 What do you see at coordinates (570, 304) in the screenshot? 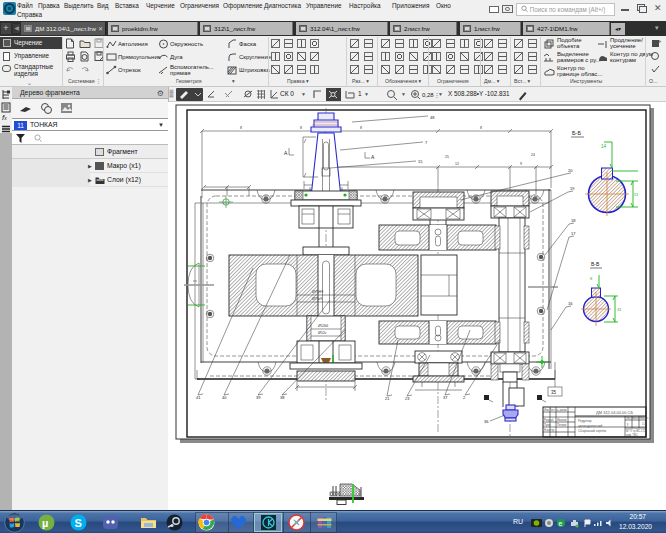
I see `svg-text: 16` at bounding box center [570, 304].